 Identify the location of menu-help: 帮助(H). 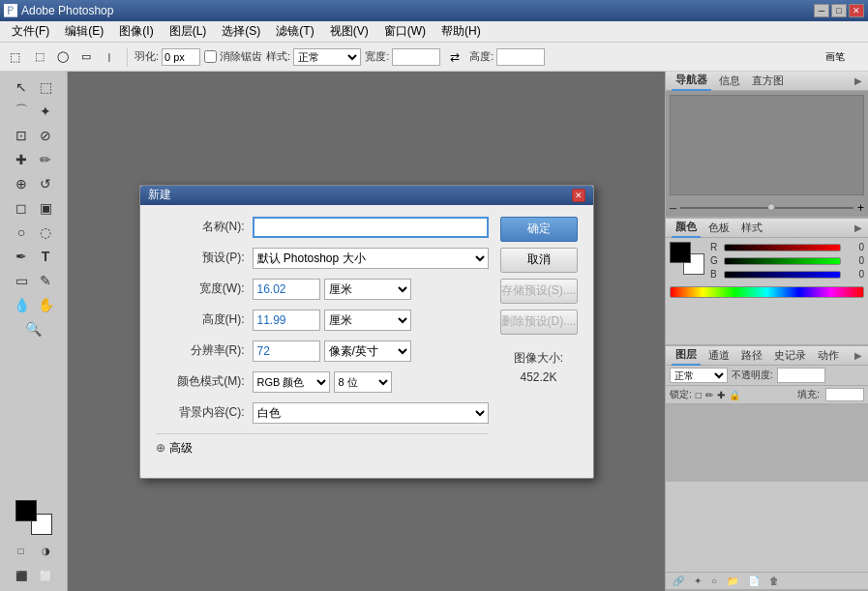
(461, 31).